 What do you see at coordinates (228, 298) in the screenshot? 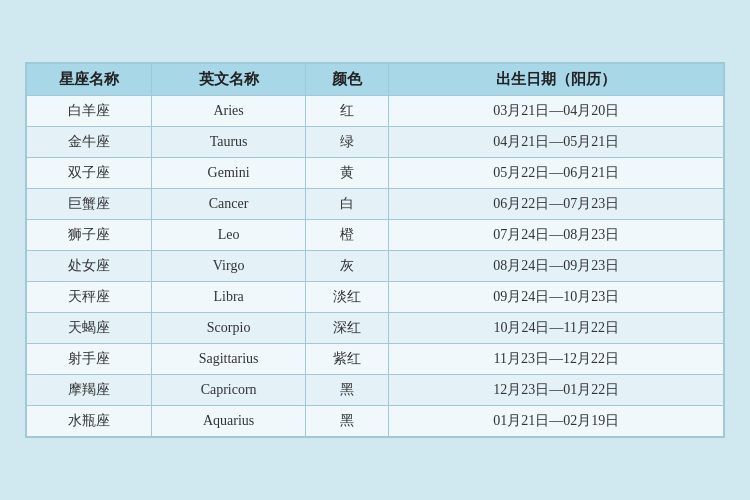
I see `cell-english-name: Libra` at bounding box center [228, 298].